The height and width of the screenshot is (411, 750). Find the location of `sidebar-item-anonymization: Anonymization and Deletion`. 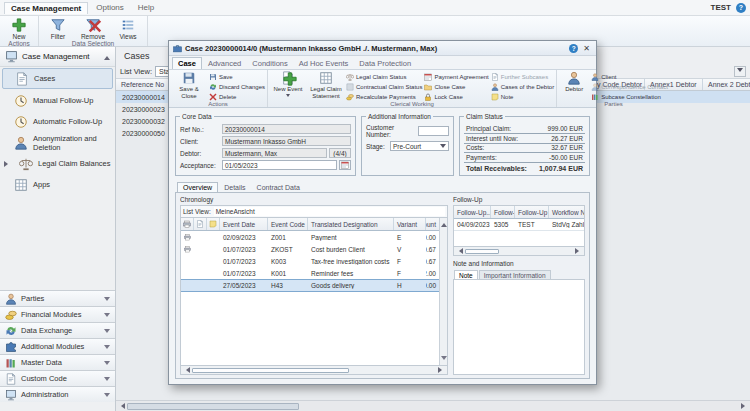

sidebar-item-anonymization: Anonymization and Deletion is located at coordinates (58, 142).